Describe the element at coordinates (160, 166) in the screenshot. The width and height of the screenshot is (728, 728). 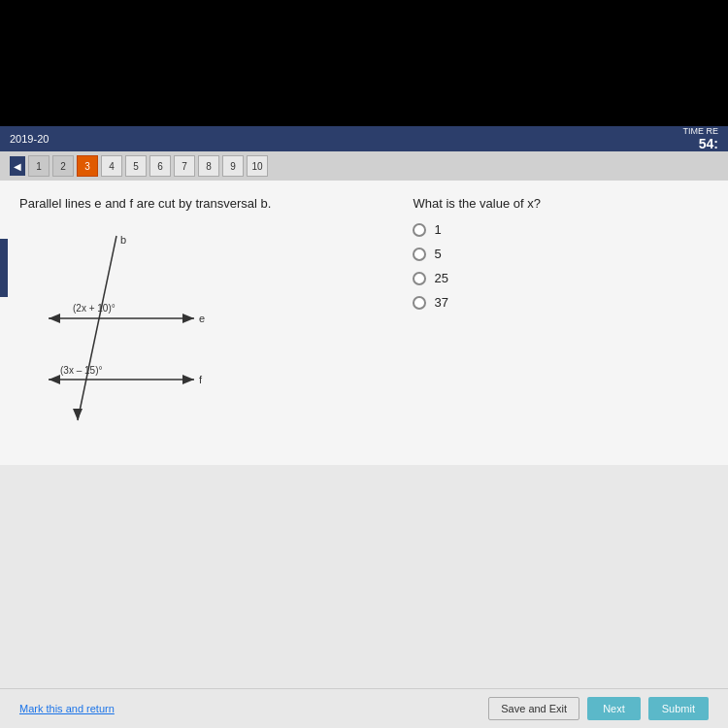
I see `q-btn-6: 6` at that location.